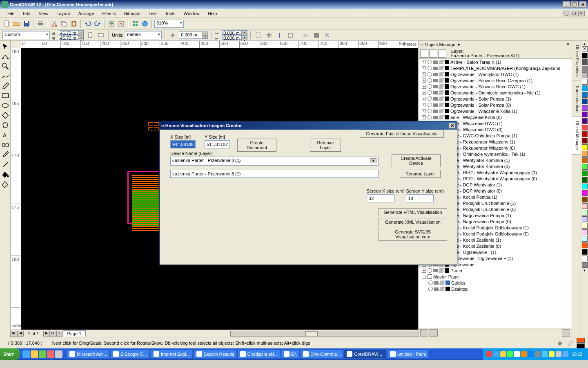 The width and height of the screenshot is (588, 368). What do you see at coordinates (402, 134) in the screenshot?
I see `generate-fast-button: Generate Fast eHouse Visualisation` at bounding box center [402, 134].